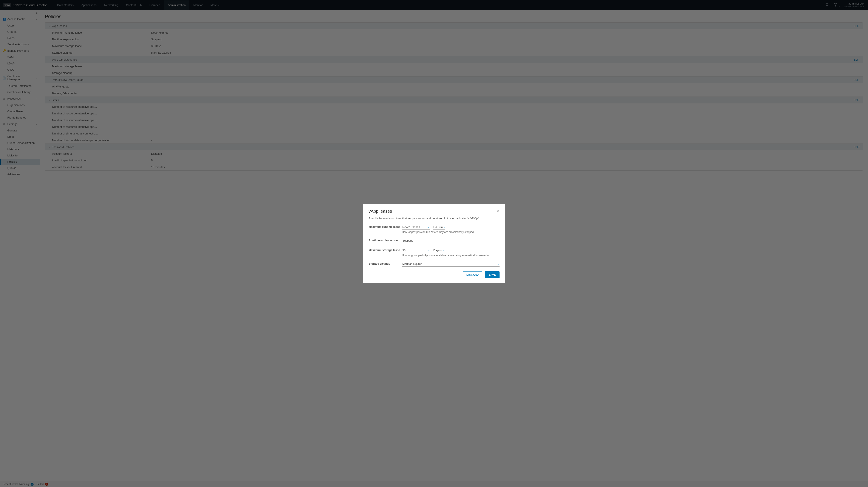  Describe the element at coordinates (385, 227) in the screenshot. I see `max-runtime-label: Maximum runtime lease` at that location.